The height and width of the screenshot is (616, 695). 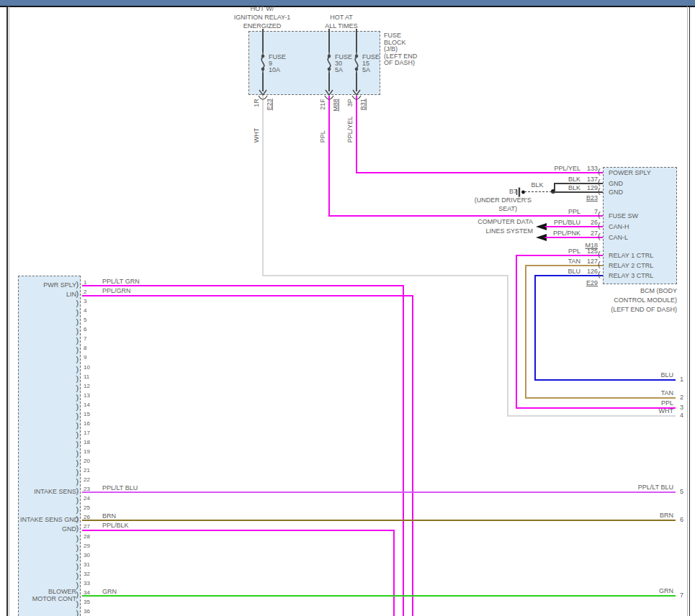 What do you see at coordinates (85, 348) in the screenshot?
I see `left-connector-pin-number: 8` at bounding box center [85, 348].